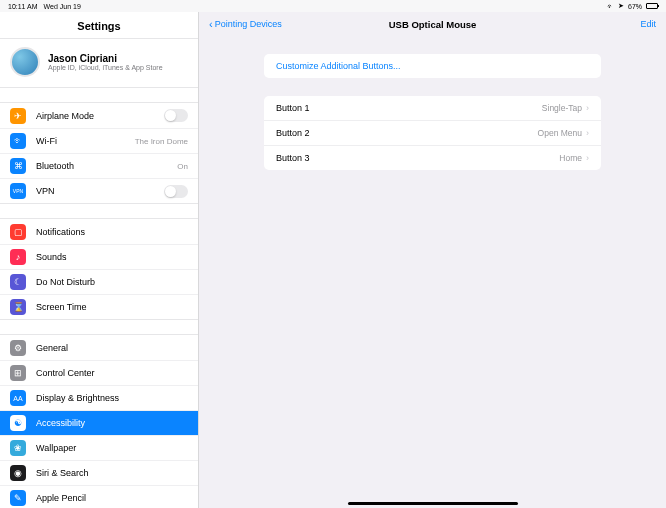 Image resolution: width=666 pixels, height=508 pixels. Describe the element at coordinates (99, 306) in the screenshot. I see `sidebar-item-screentime: ⌛ Screen Time` at that location.